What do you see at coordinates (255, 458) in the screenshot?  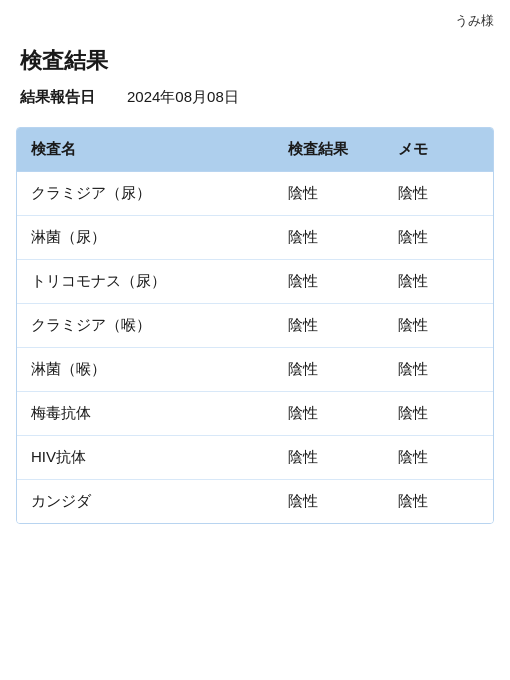 I see `table-row: HIV抗体陰性陰性` at bounding box center [255, 458].